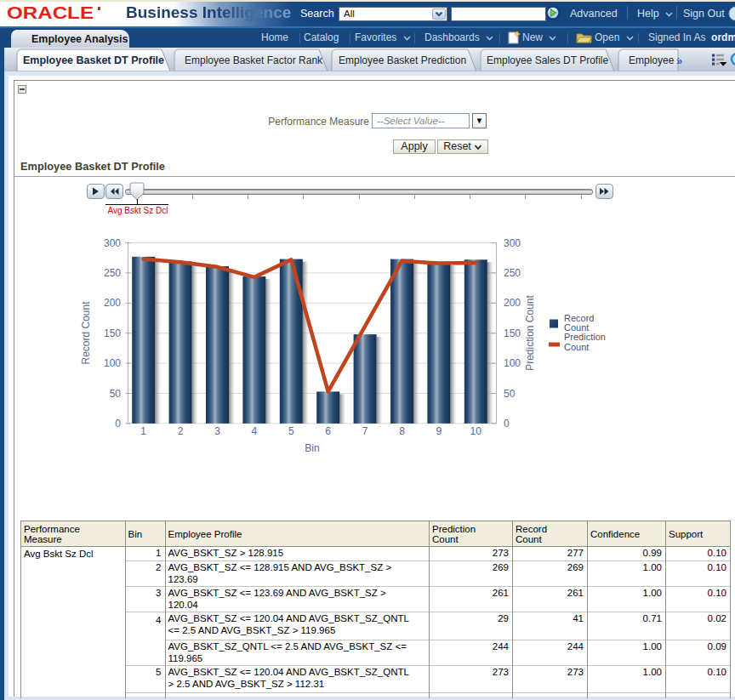 The height and width of the screenshot is (700, 735). What do you see at coordinates (311, 448) in the screenshot?
I see `svg-text: Bin` at bounding box center [311, 448].